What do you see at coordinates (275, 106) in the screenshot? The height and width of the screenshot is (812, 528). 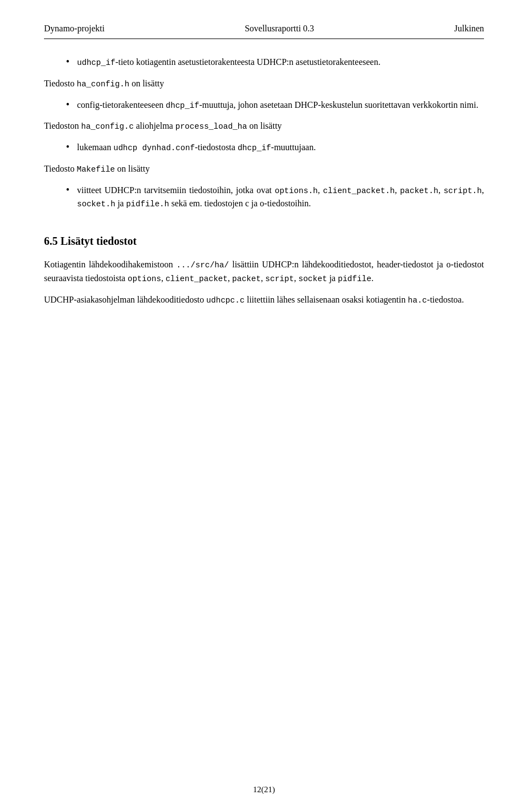 I see `bullet-list-2: config-tietorakenteeseen dhcp_if-muuttuj…` at bounding box center [275, 106].